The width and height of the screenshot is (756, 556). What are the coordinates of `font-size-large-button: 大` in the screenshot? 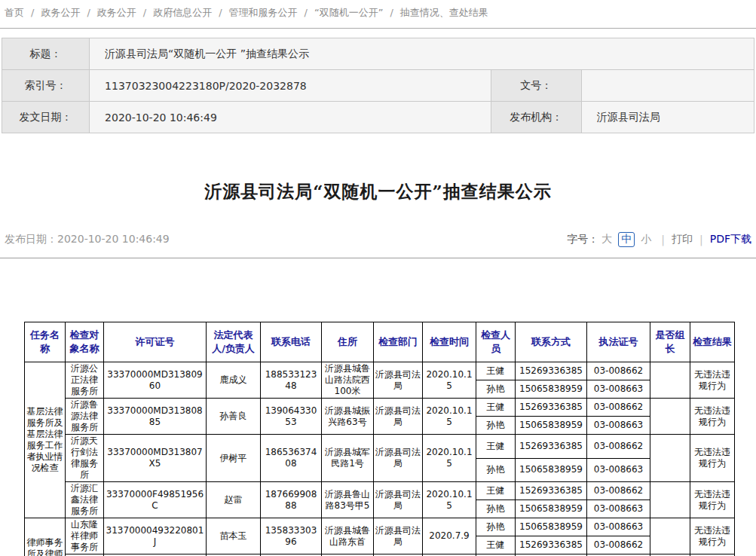 It's located at (607, 240).